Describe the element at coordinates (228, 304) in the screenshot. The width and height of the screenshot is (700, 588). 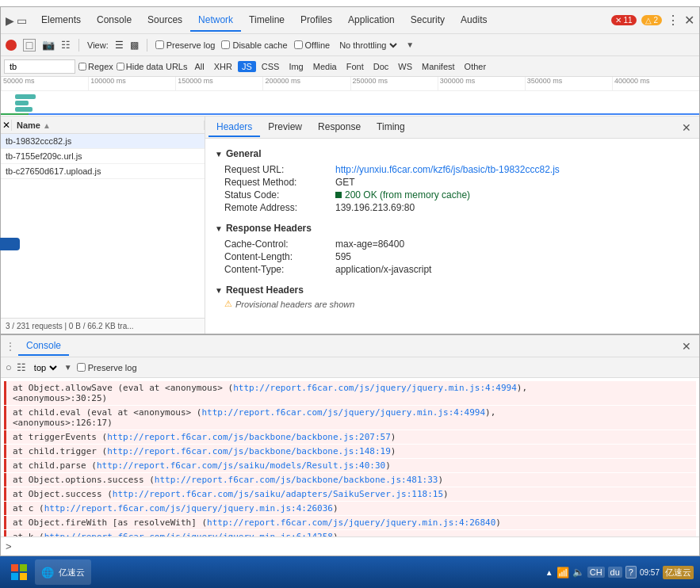
I see `warning-icon: ⚠` at that location.